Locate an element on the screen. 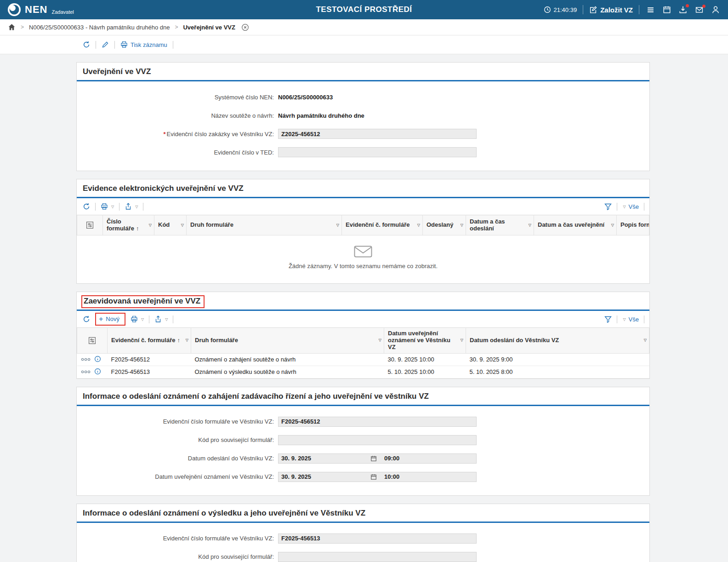 This screenshot has height=562, width=728. section-evidence-elektronickych-uverejneni: Evidence elektronických uveřejnění ve VV… is located at coordinates (363, 231).